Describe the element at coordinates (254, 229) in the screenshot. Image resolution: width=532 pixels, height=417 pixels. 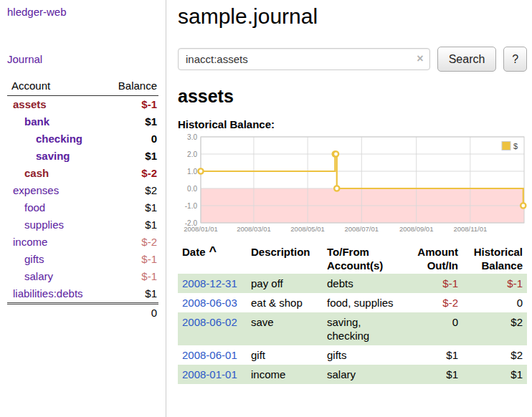
I see `svg-text: 2008/03/01` at that location.